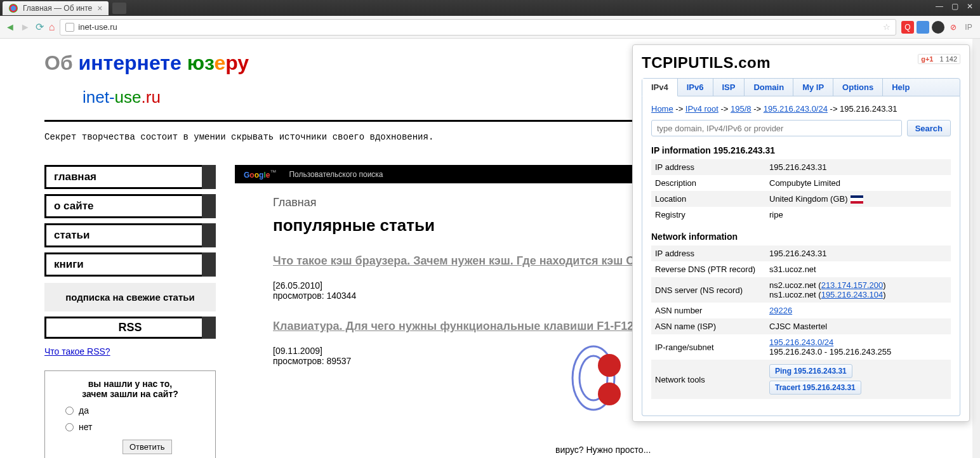 This screenshot has width=980, height=458. What do you see at coordinates (955, 6) in the screenshot?
I see `maximize-button: ▢` at bounding box center [955, 6].